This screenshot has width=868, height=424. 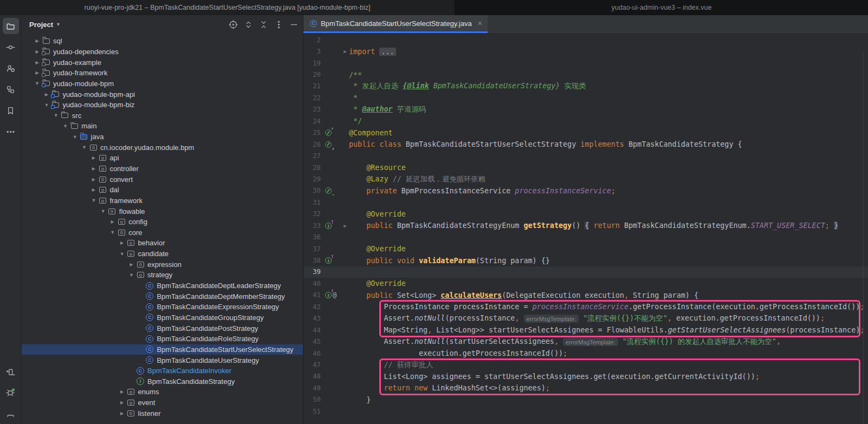 I want to click on tree-item-BpmTaskCandidateStrategy: IBpmTaskCandidateStrategy, so click(x=163, y=382).